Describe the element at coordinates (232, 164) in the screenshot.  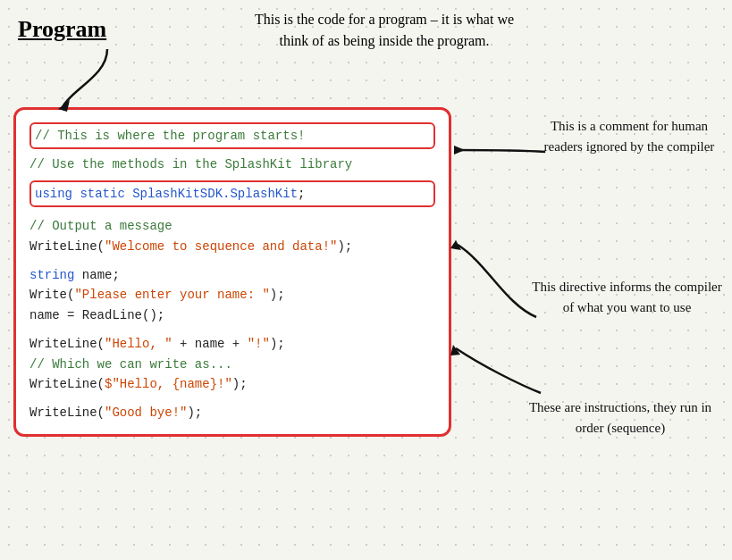
I see `code-line-2: // Use the methods in the SplashKit libr…` at that location.